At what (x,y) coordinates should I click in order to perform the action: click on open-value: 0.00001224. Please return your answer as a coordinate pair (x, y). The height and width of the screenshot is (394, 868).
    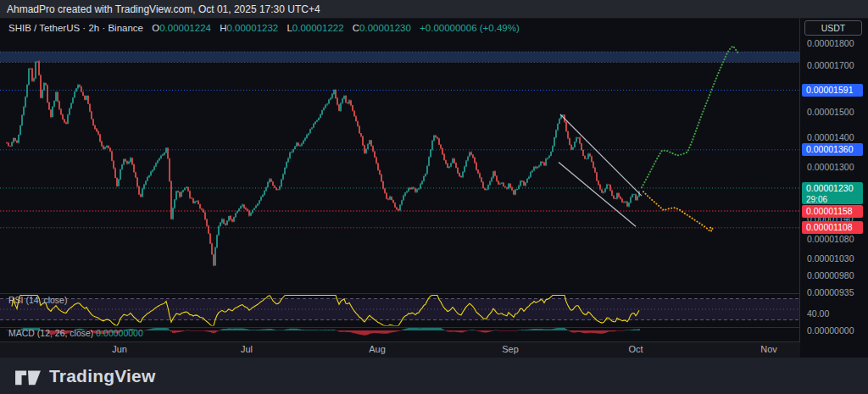
    Looking at the image, I should click on (185, 28).